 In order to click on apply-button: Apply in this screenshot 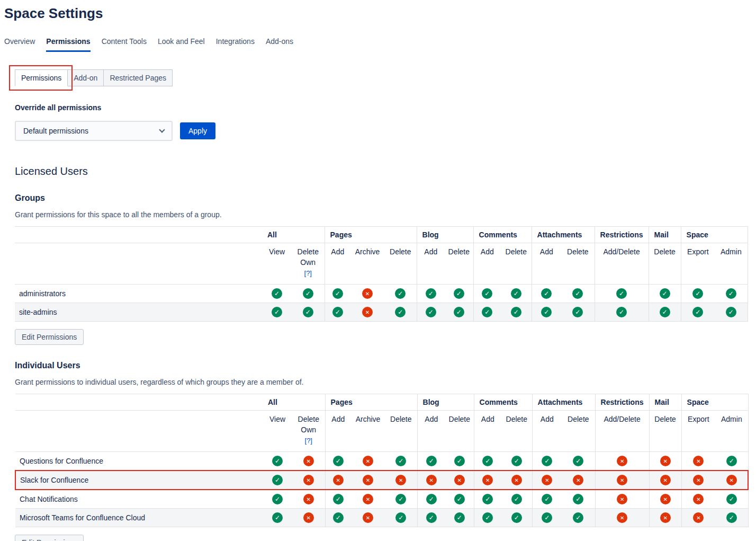, I will do `click(198, 131)`.